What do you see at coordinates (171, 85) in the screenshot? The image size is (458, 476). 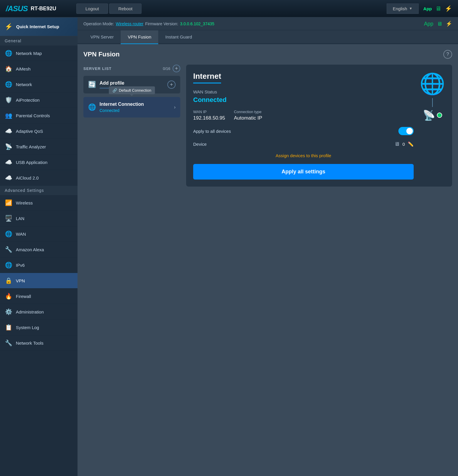 I see `add-profile-plus-icon: +` at bounding box center [171, 85].